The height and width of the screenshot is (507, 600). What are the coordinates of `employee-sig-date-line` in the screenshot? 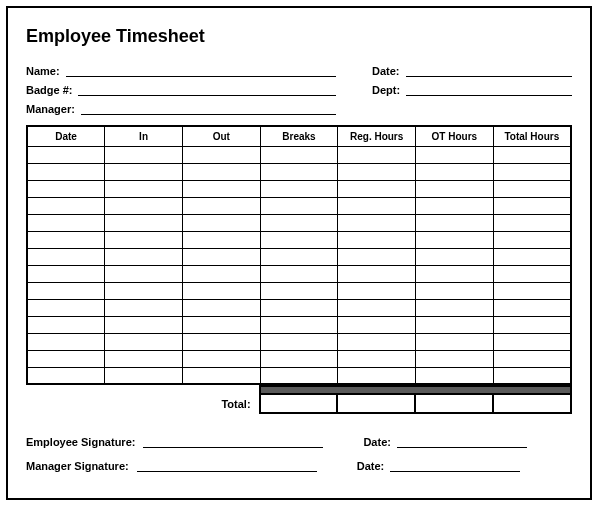 It's located at (462, 442).